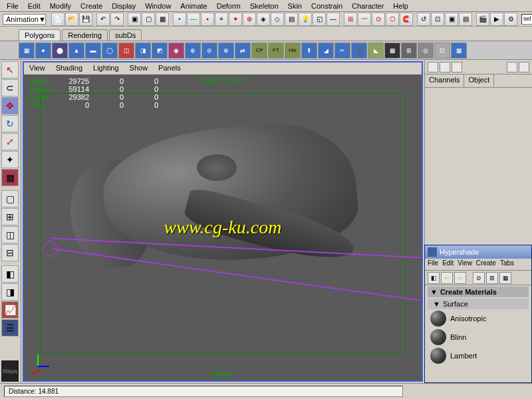  What do you see at coordinates (265, 5) in the screenshot?
I see `menu-skeleton: Skeleton` at bounding box center [265, 5].